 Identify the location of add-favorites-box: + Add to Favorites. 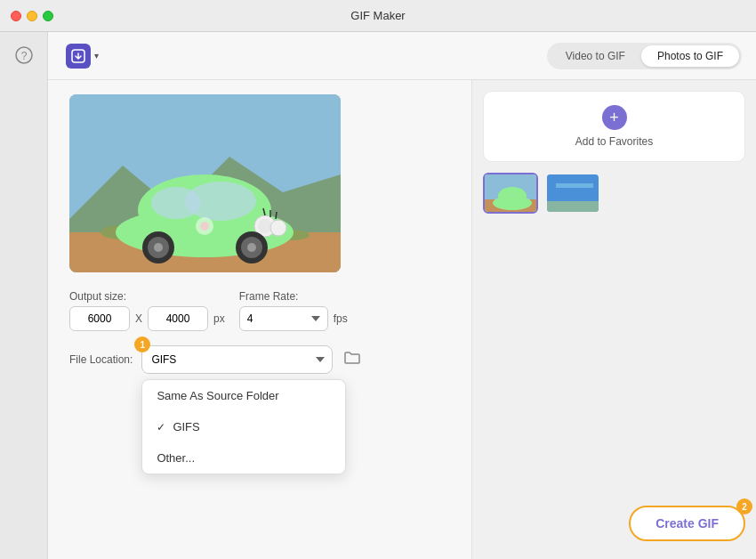
(614, 126).